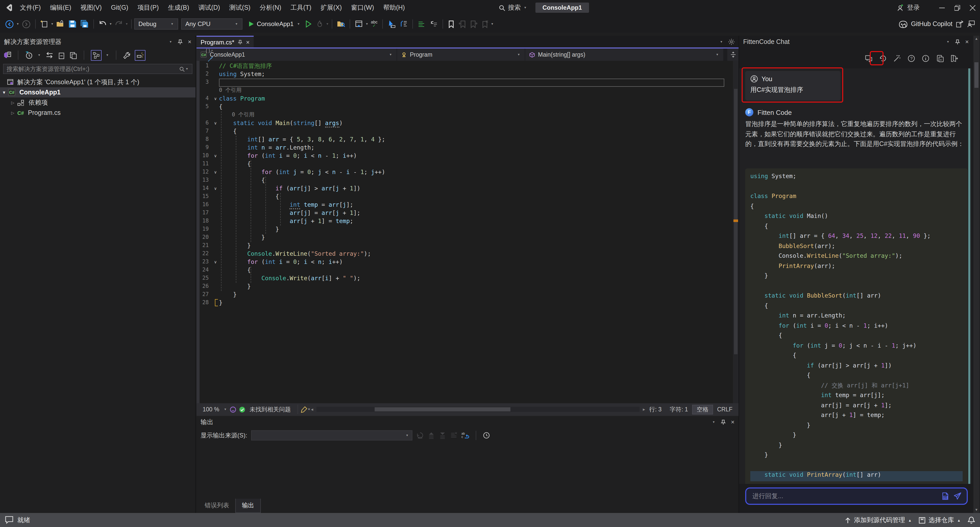  Describe the element at coordinates (972, 520) in the screenshot. I see `notifications-bell-icon` at that location.